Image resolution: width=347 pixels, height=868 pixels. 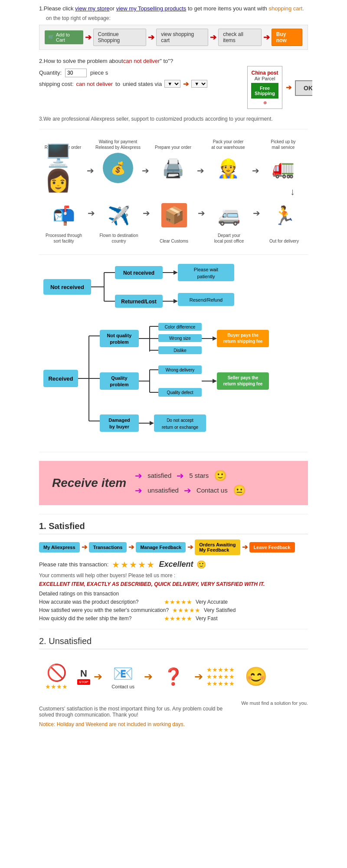 I want to click on china-post-flow: China post Air Parcel Free Shipping ⊕ ➔ …, so click(x=278, y=88).